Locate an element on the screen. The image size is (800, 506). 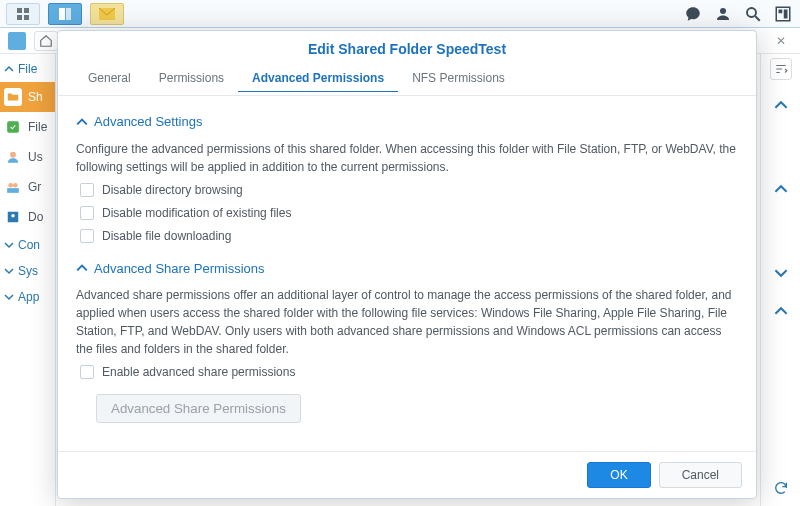
sidebar-group-sys: Sys is located at coordinates (28, 271).